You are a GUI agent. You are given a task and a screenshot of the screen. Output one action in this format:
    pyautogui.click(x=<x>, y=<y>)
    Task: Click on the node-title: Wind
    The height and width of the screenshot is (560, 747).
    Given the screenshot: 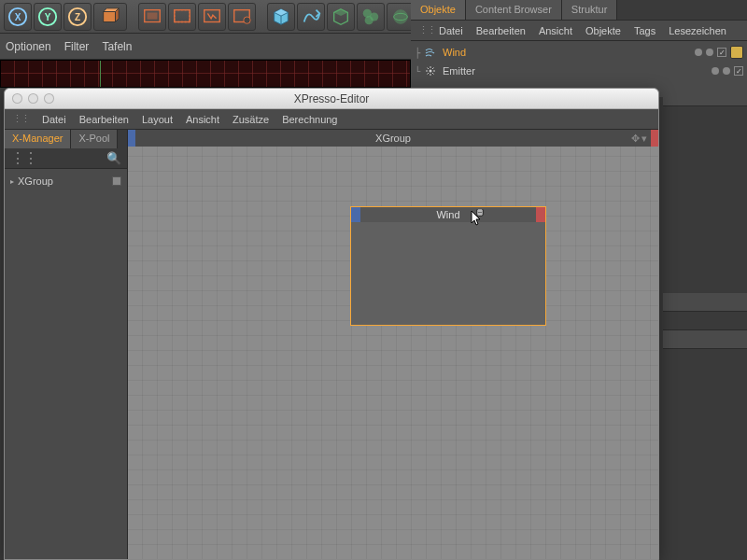 What is the action you would take?
    pyautogui.click(x=448, y=215)
    